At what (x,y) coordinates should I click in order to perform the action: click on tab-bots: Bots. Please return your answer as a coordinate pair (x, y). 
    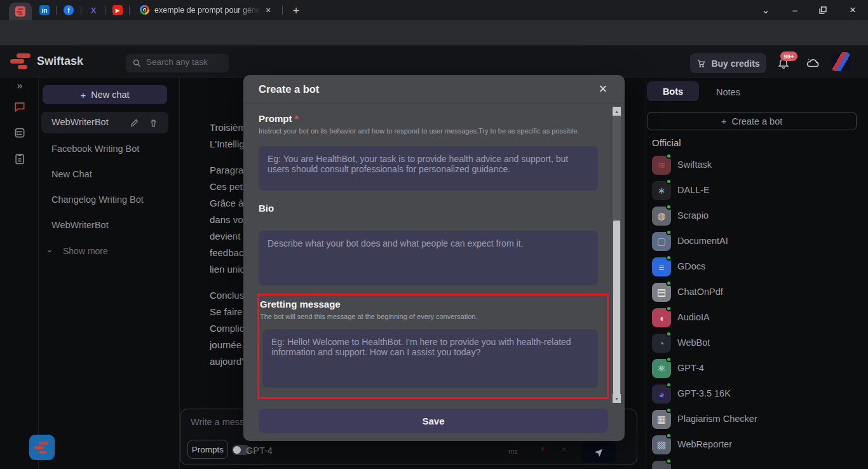
    Looking at the image, I should click on (673, 92).